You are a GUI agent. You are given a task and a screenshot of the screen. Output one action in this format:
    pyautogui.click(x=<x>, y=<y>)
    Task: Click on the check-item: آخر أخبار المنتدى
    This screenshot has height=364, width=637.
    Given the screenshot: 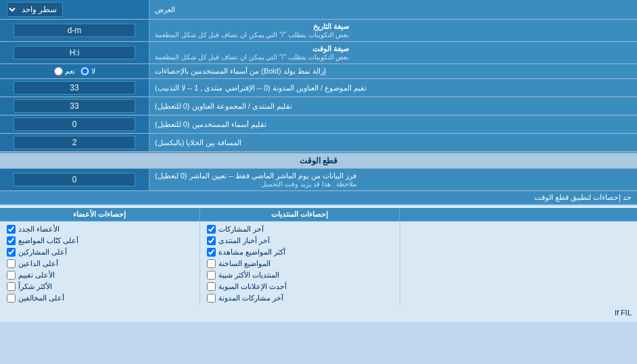 What is the action you would take?
    pyautogui.click(x=300, y=240)
    